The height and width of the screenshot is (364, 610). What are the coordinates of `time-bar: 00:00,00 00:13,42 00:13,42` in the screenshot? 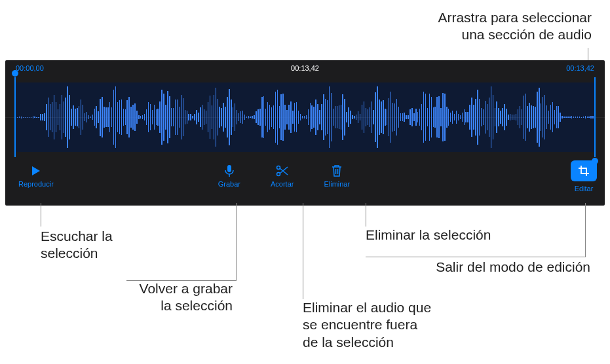 It's located at (305, 70).